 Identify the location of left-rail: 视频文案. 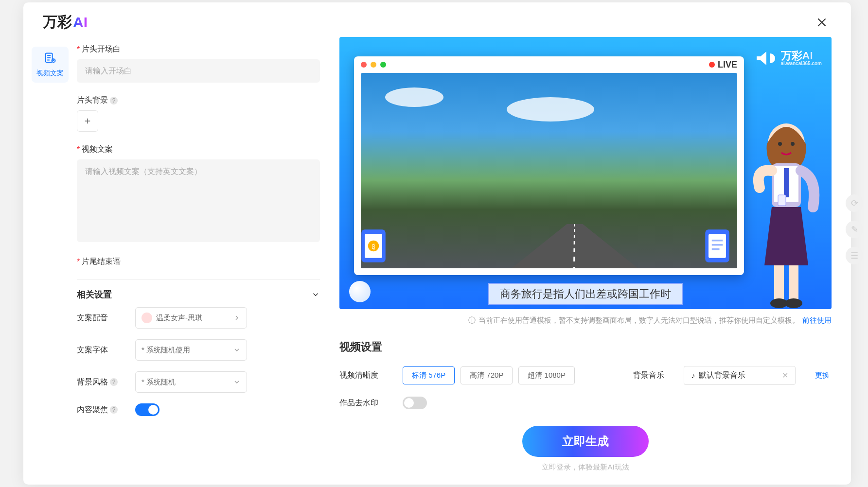
(50, 261).